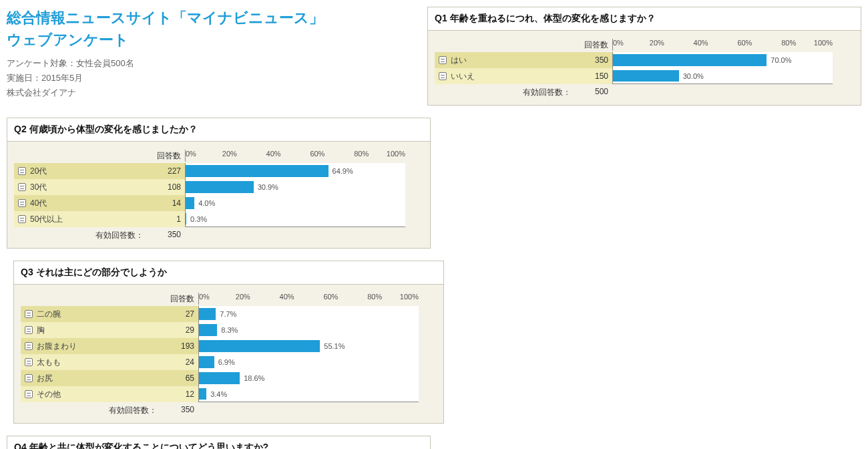 This screenshot has width=868, height=449. Describe the element at coordinates (228, 394) in the screenshot. I see `chart-row: その他123.4%` at that location.